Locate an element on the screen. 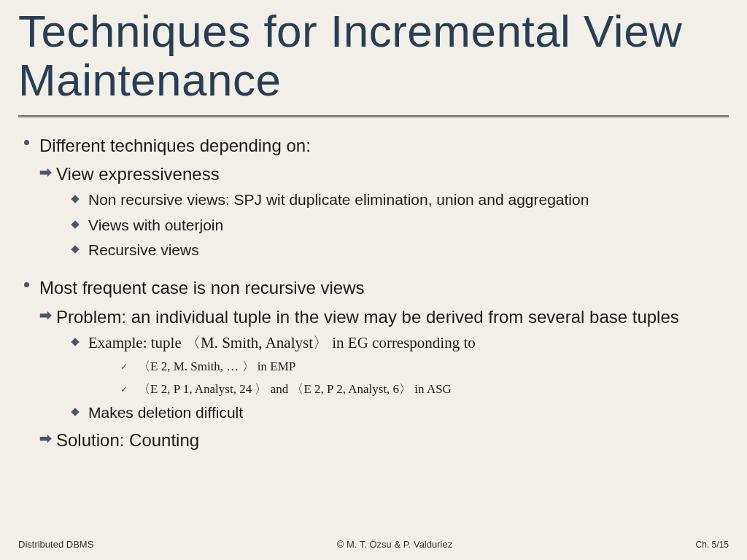 The width and height of the screenshot is (747, 560). footer: Distributed DBMS © M. T. Özsu & P. Valdu… is located at coordinates (374, 544).